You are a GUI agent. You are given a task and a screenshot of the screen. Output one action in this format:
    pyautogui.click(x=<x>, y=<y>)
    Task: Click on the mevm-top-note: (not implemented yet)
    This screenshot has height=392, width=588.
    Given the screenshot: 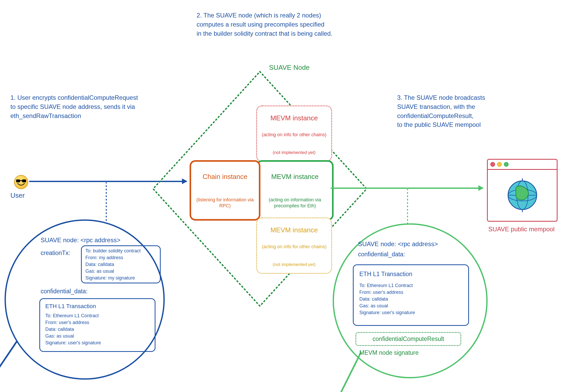 What is the action you would take?
    pyautogui.click(x=294, y=153)
    